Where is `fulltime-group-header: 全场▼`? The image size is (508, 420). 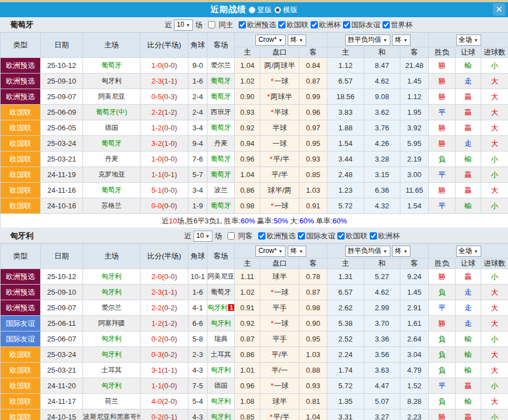
fulltime-group-header: 全场▼ is located at coordinates (468, 40).